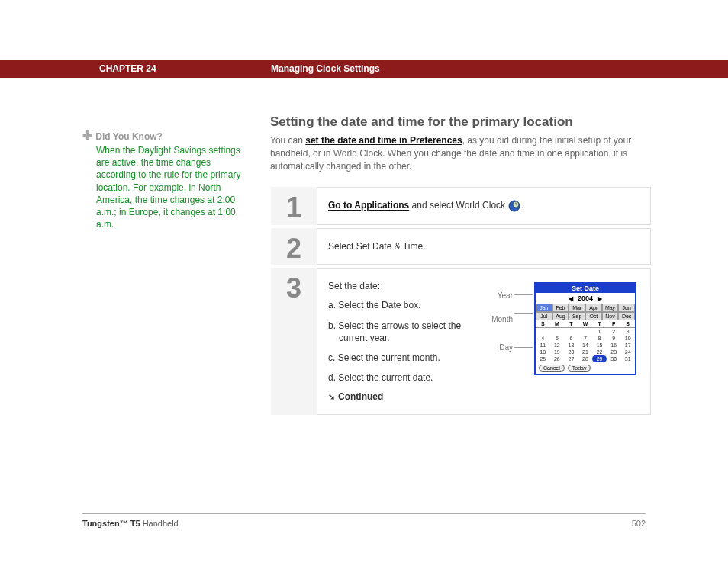  I want to click on year-prev-arrow-icon: ◀, so click(571, 299).